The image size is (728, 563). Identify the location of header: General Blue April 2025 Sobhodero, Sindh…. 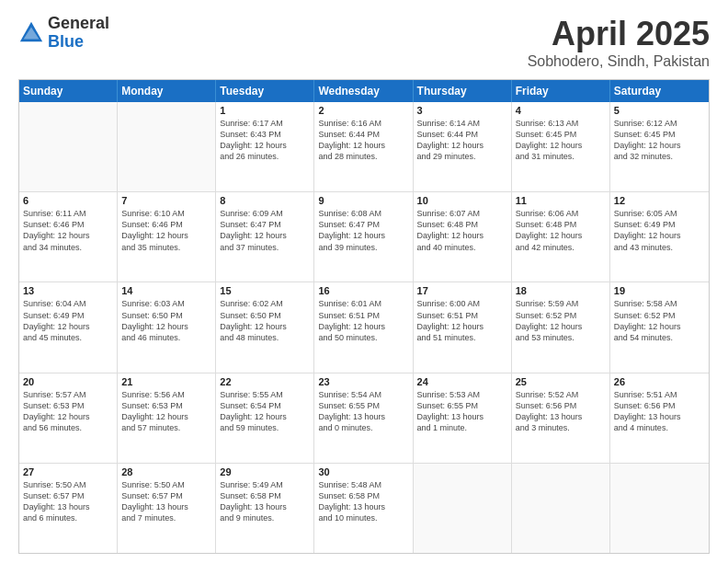
(364, 42).